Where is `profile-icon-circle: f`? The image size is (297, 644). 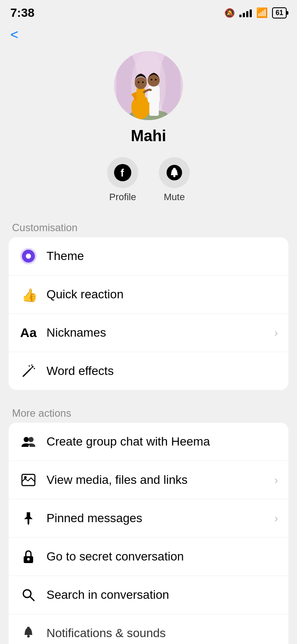 profile-icon-circle: f is located at coordinates (123, 173).